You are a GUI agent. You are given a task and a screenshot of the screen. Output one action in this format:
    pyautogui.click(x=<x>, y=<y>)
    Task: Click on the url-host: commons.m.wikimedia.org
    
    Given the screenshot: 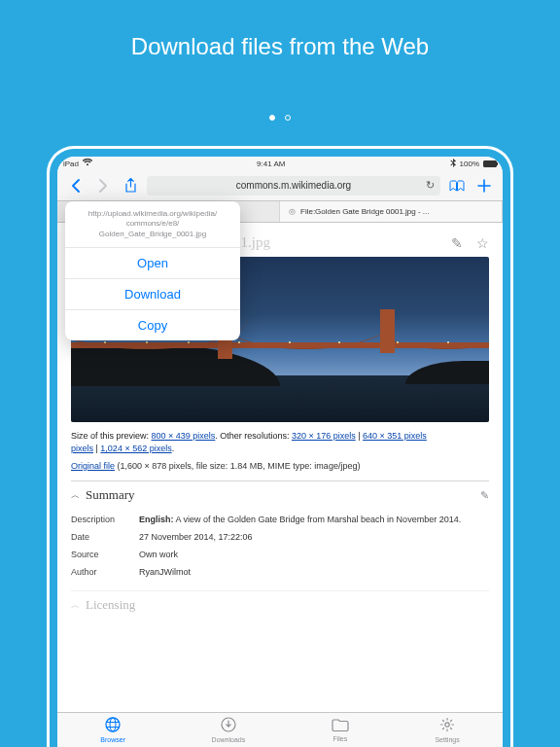 What is the action you would take?
    pyautogui.click(x=294, y=185)
    